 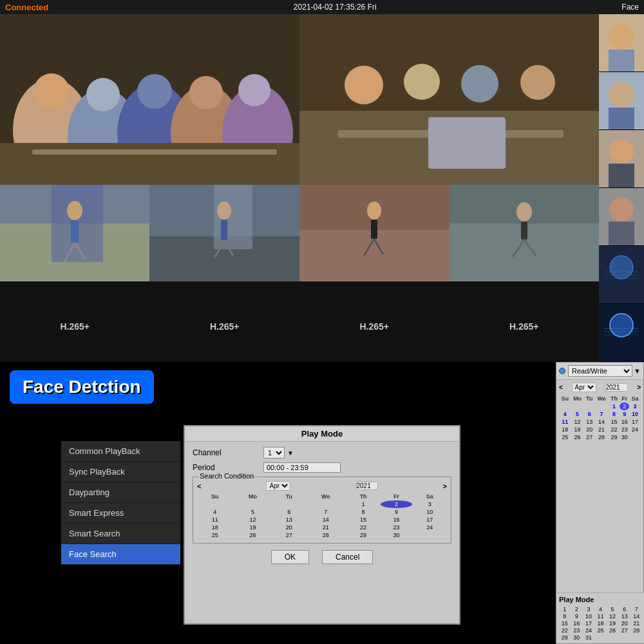 I want to click on channel-dropdown-arrow: ▼, so click(x=290, y=453).